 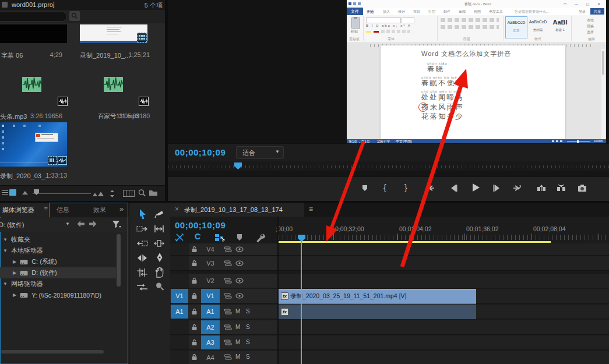 What do you see at coordinates (142, 229) in the screenshot?
I see `tool-track-select-forward` at bounding box center [142, 229].